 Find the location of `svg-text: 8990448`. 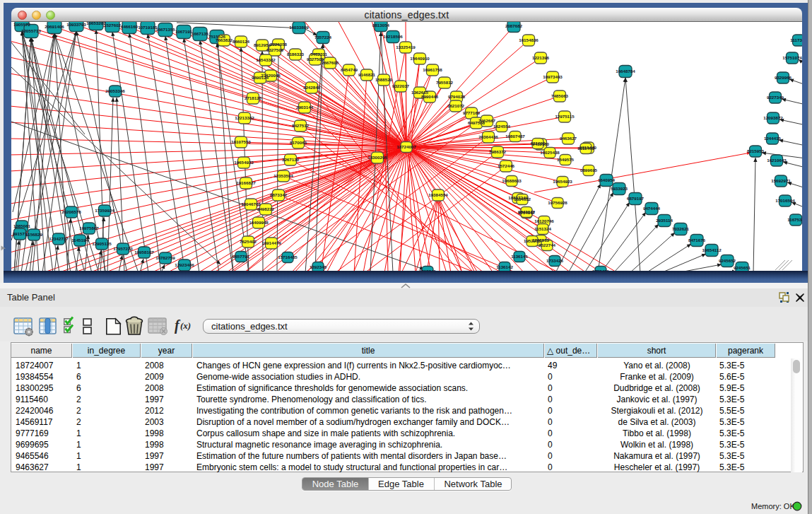

svg-text: 8990448 is located at coordinates (430, 96).